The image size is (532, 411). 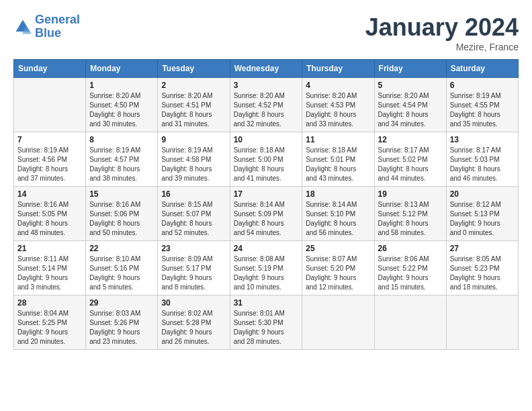 What do you see at coordinates (266, 322) in the screenshot?
I see `day-cell: 31Sunrise: 8:01 AM Sunset: 5:30 PM Dayli…` at bounding box center [266, 322].